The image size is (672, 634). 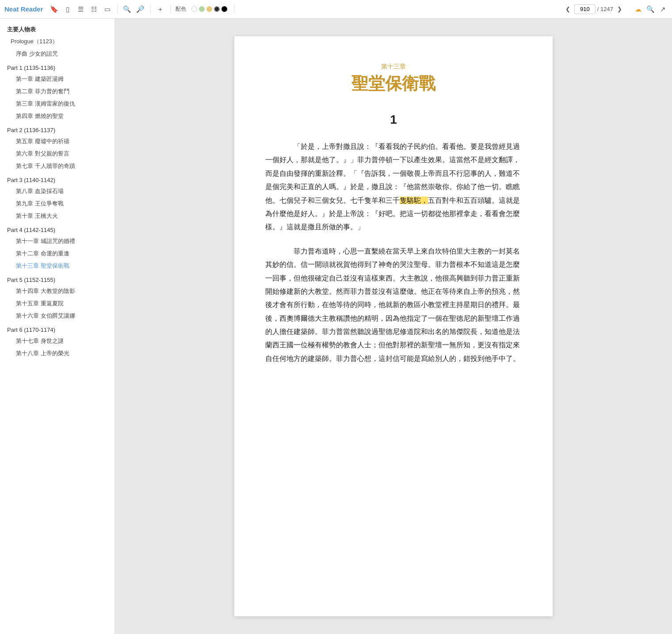 What do you see at coordinates (57, 141) in the screenshot?
I see `sidebar-ch5: 第五章 廢墟中的祈禱` at bounding box center [57, 141].